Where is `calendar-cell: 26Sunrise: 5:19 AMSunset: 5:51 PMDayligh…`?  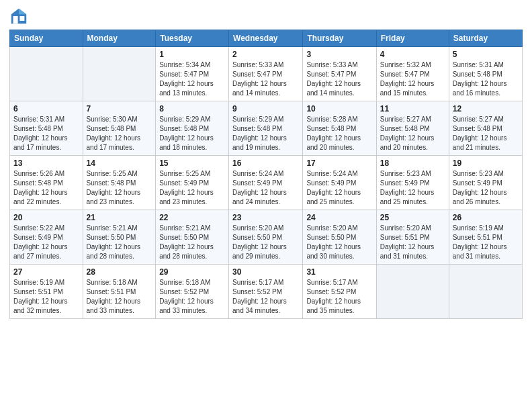
calendar-cell: 26Sunrise: 5:19 AMSunset: 5:51 PMDayligh… is located at coordinates (485, 238).